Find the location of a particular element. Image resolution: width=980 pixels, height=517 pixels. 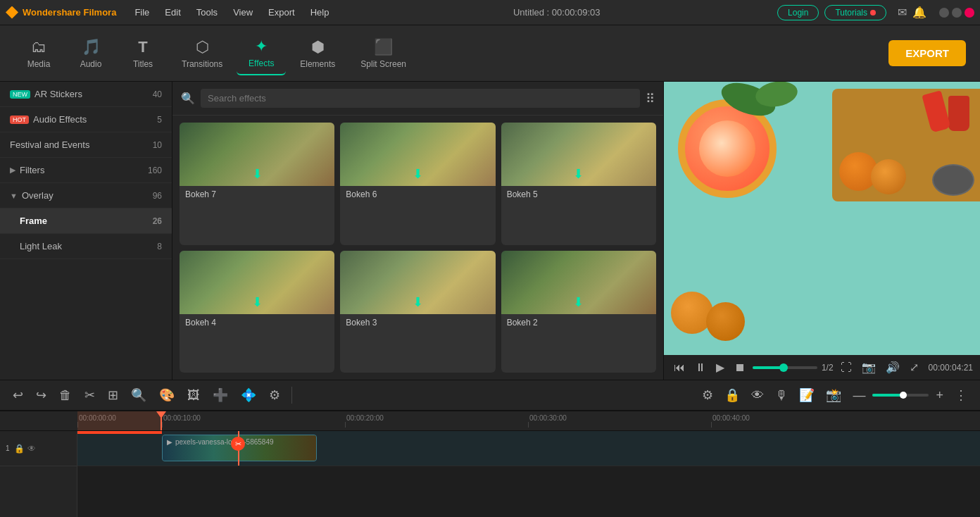

progress-thumb is located at coordinates (784, 368).